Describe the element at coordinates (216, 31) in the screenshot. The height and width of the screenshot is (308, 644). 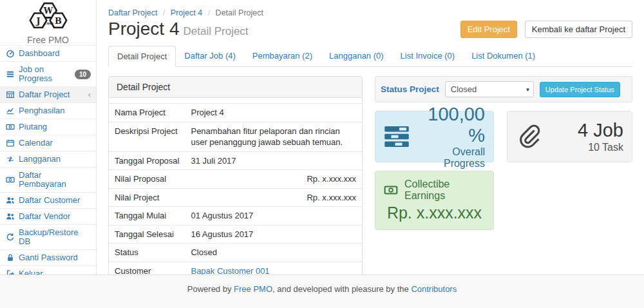
I see `page-subtitle: Detail Project` at that location.